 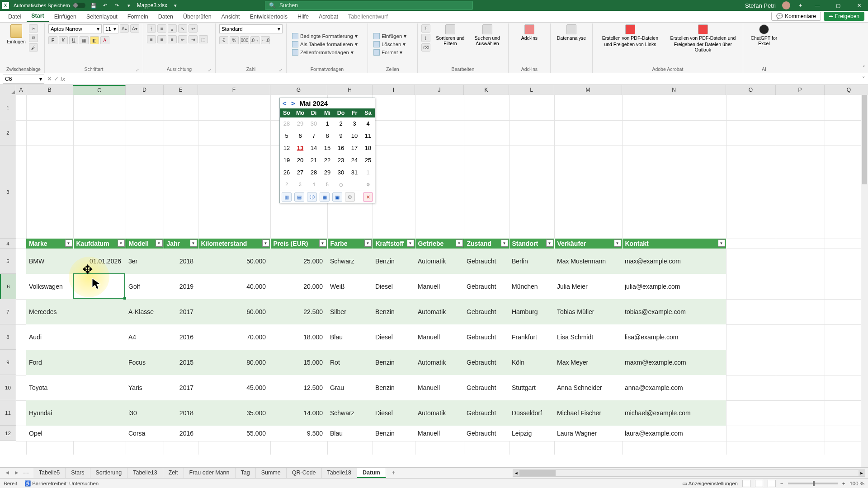 What do you see at coordinates (751, 90) in the screenshot?
I see `column-header: O` at bounding box center [751, 90].